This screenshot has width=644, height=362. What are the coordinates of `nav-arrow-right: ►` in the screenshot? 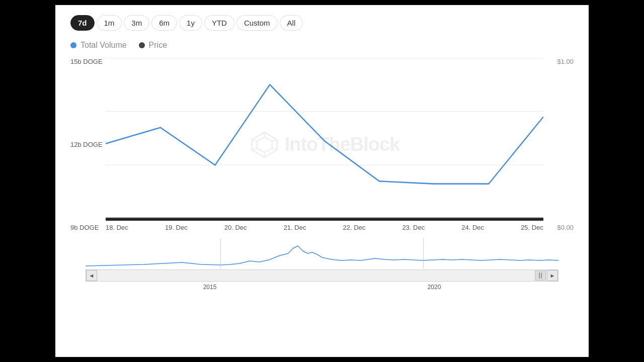 It's located at (552, 276).